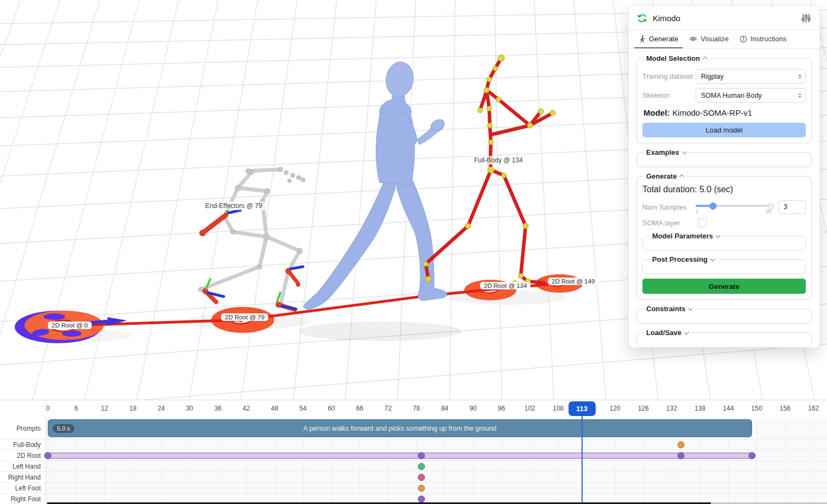  Describe the element at coordinates (582, 460) in the screenshot. I see `playhead-line` at that location.